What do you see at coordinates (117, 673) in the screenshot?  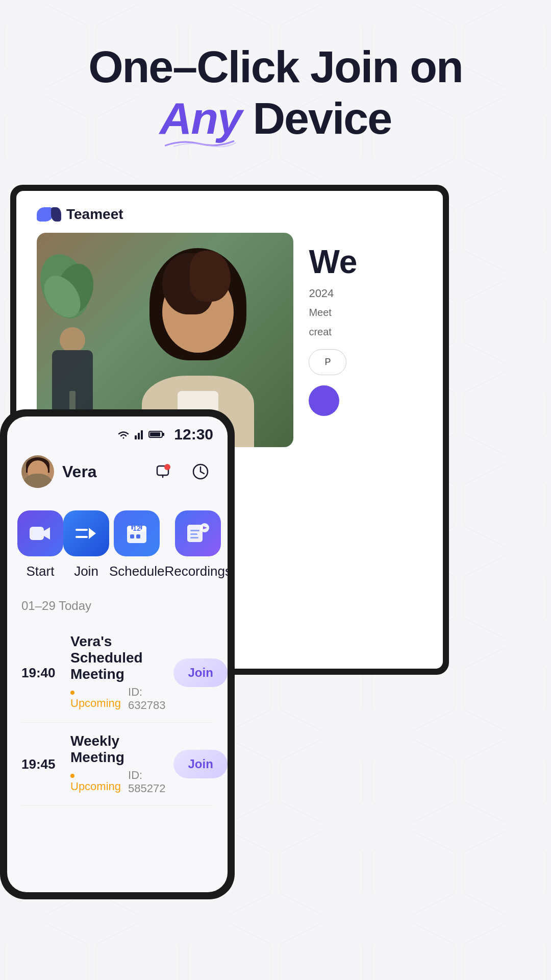 I see `meeting-item-1: 19:40 Vera's Scheduled Meeting Upcoming …` at bounding box center [117, 673].